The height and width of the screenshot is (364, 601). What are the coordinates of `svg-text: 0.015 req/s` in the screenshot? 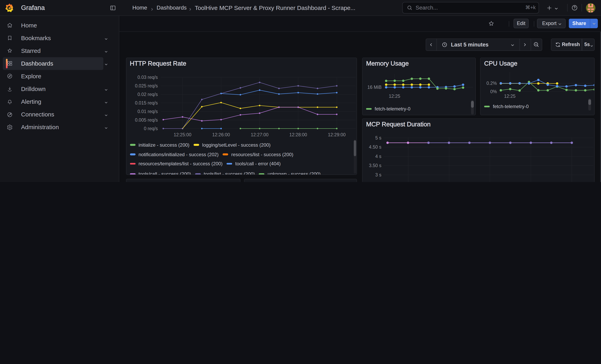 It's located at (146, 103).